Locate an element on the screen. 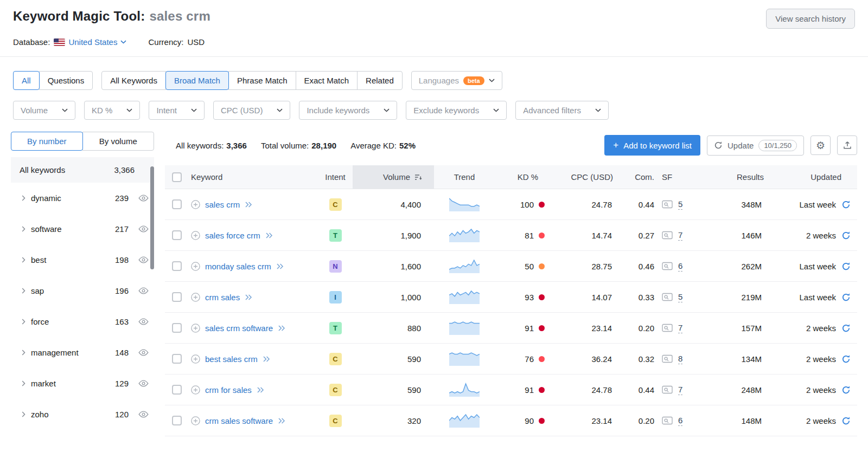 This screenshot has width=868, height=452. col-cpc: CPC (USD) is located at coordinates (582, 177).